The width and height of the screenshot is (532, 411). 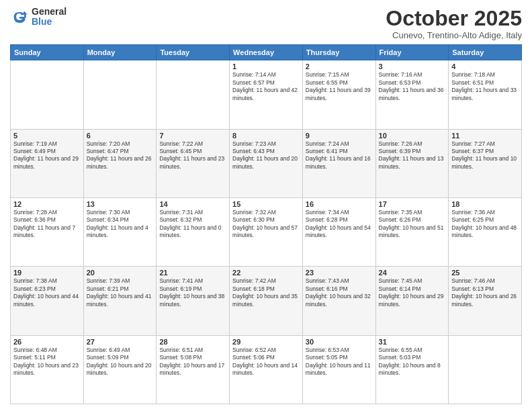 I want to click on day-info: Sunrise: 7:32 AM Sunset: 6:30 PM Dayligh…, so click(x=266, y=224).